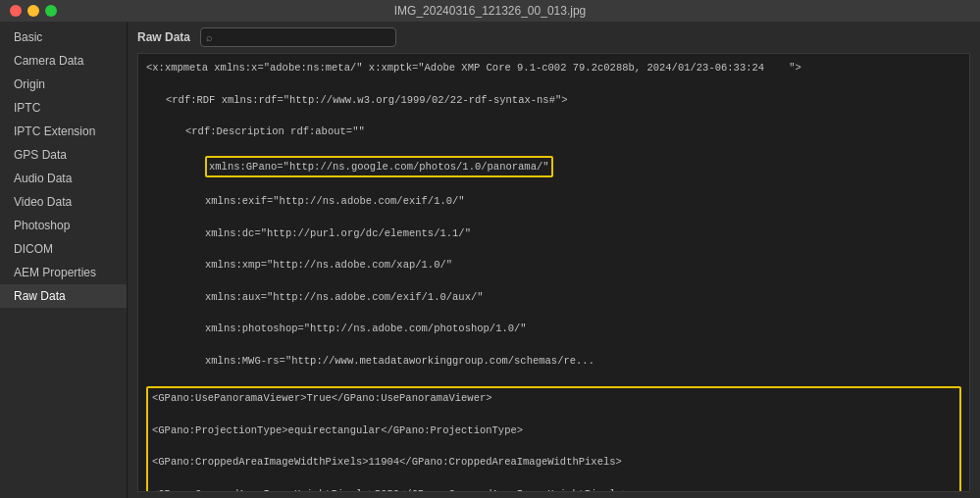  I want to click on sidebar-item-raw-data: Raw Data, so click(63, 296).